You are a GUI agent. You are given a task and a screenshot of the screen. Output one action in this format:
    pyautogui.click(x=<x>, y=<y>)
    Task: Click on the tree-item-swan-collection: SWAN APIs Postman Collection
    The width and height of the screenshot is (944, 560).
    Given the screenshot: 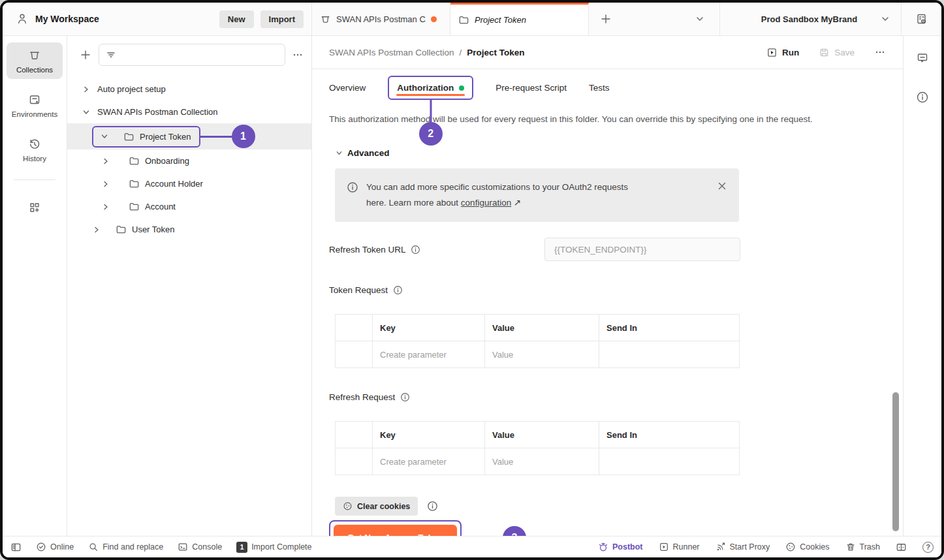 What is the action you would take?
    pyautogui.click(x=189, y=112)
    